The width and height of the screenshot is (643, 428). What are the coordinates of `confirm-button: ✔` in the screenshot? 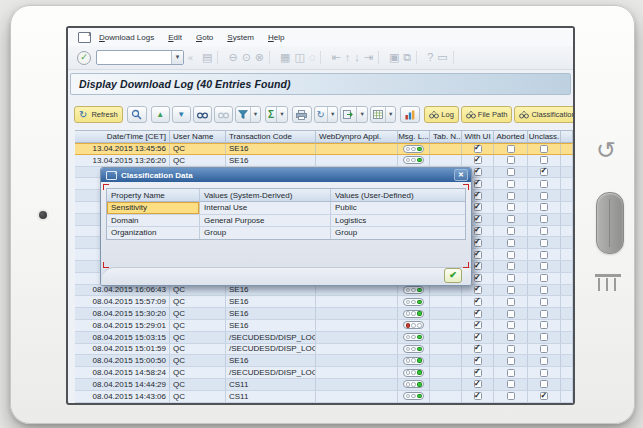 It's located at (453, 276).